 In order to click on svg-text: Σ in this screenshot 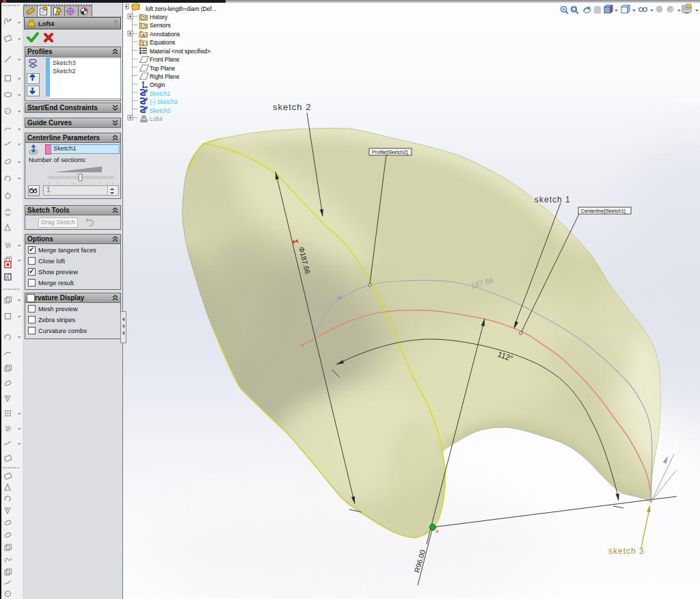, I will do `click(144, 44)`.